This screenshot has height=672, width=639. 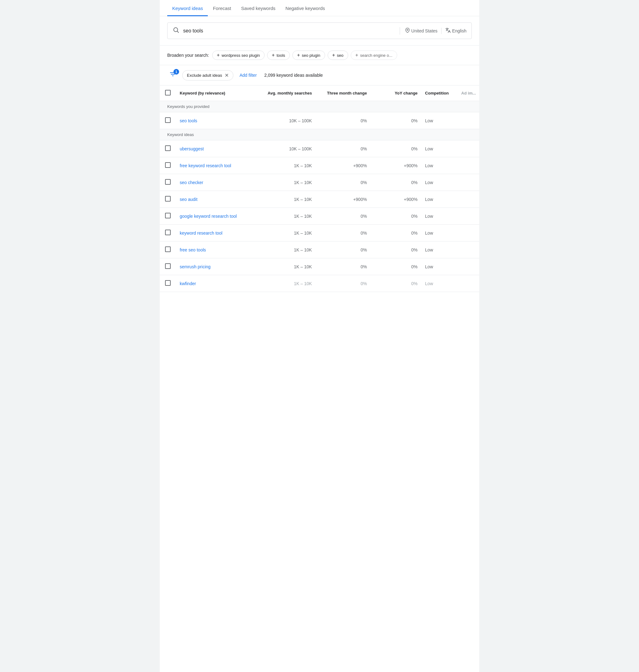 What do you see at coordinates (216, 183) in the screenshot?
I see `row-keyword: seo checker` at bounding box center [216, 183].